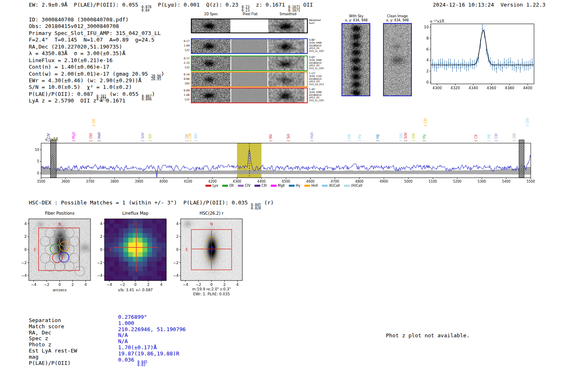 This screenshot has width=576, height=392. I want to click on fiber-weight-labels: 0.171.09122, so click(186, 46).